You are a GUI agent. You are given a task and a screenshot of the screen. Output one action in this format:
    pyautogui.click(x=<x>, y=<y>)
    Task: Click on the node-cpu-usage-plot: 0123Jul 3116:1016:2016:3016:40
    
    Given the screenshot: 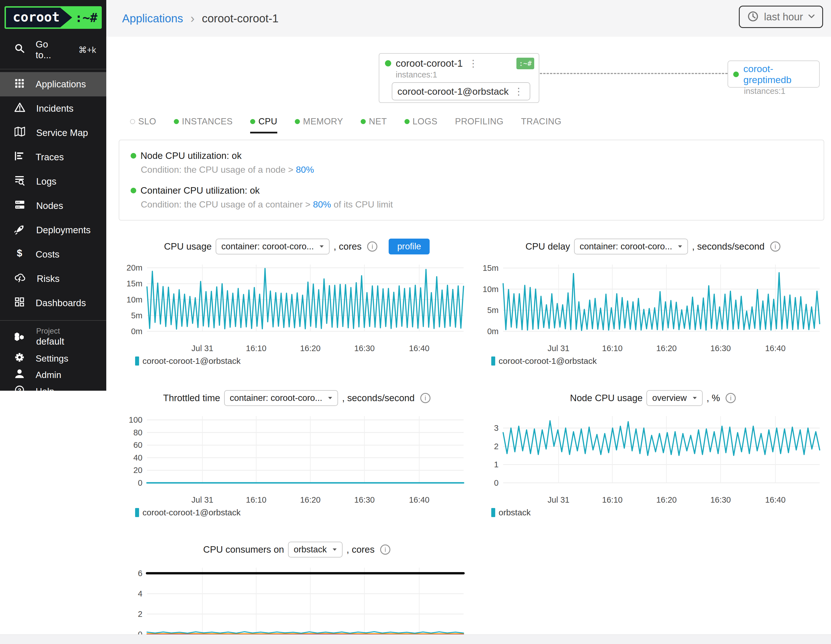 What is the action you would take?
    pyautogui.click(x=650, y=458)
    